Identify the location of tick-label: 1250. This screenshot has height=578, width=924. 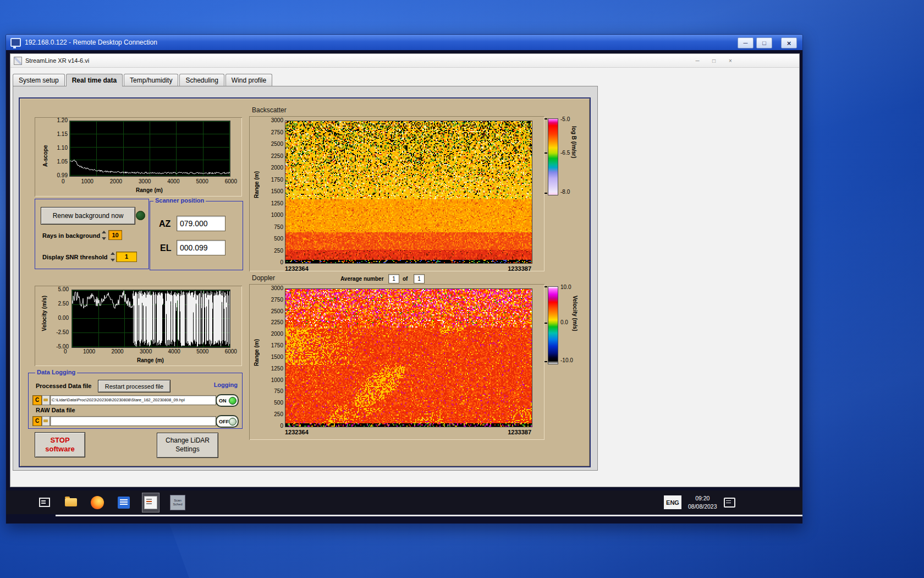
(277, 204).